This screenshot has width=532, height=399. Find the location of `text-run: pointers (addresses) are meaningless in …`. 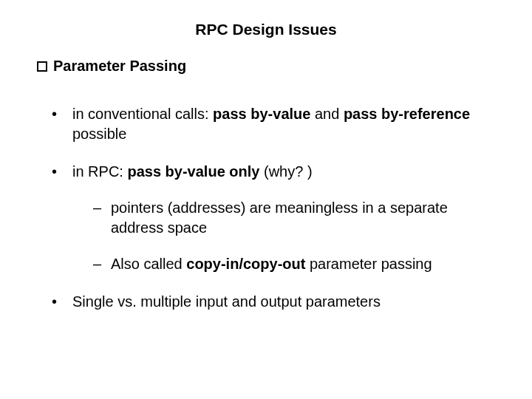

text-run: pointers (addresses) are meaningless in … is located at coordinates (279, 217).